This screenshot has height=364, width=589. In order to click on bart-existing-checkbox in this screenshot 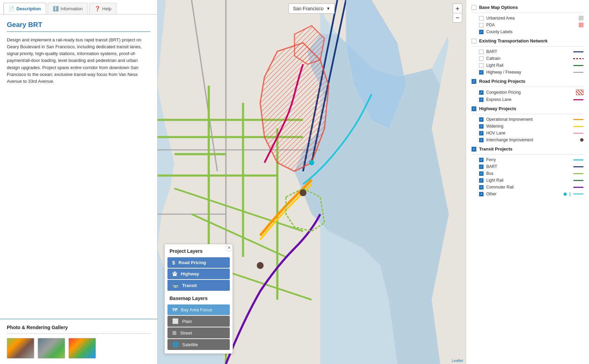, I will do `click(481, 52)`.